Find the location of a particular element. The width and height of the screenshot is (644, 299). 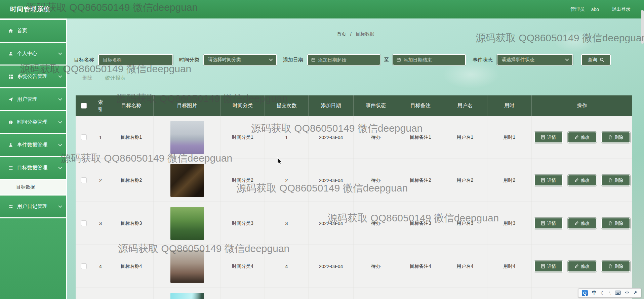

sidebar-item-time-category-mgmt: 时间分类管理 is located at coordinates (33, 122).